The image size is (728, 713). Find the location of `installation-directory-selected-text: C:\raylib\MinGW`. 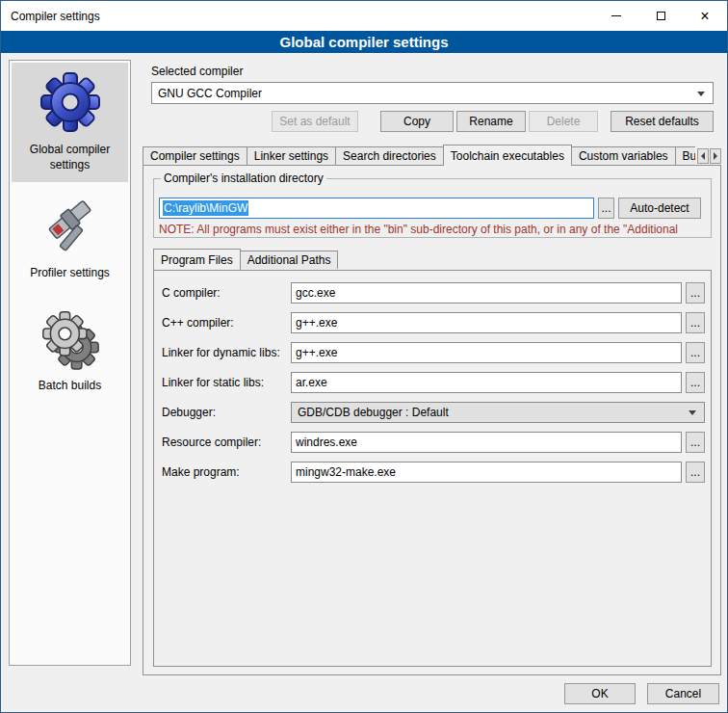

installation-directory-selected-text: C:\raylib\MinGW is located at coordinates (206, 208).